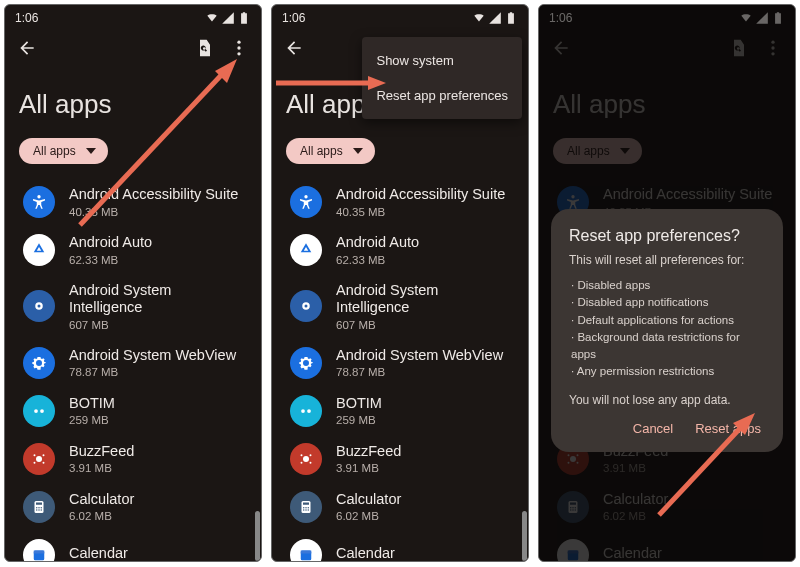 This screenshot has width=800, height=567. Describe the element at coordinates (668, 320) in the screenshot. I see `dialog-list-item: Default applications for actions` at that location.